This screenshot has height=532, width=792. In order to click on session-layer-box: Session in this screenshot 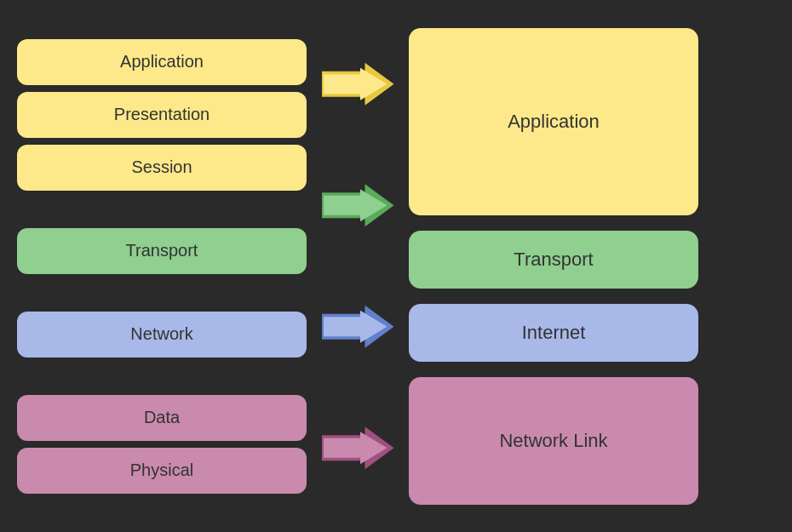, I will do `click(162, 168)`.